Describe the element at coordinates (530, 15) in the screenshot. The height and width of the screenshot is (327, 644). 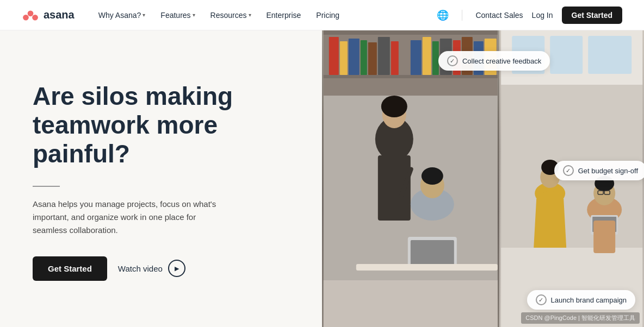
I see `nav-right: 🌐 Contact Sales Log In Get Started` at that location.